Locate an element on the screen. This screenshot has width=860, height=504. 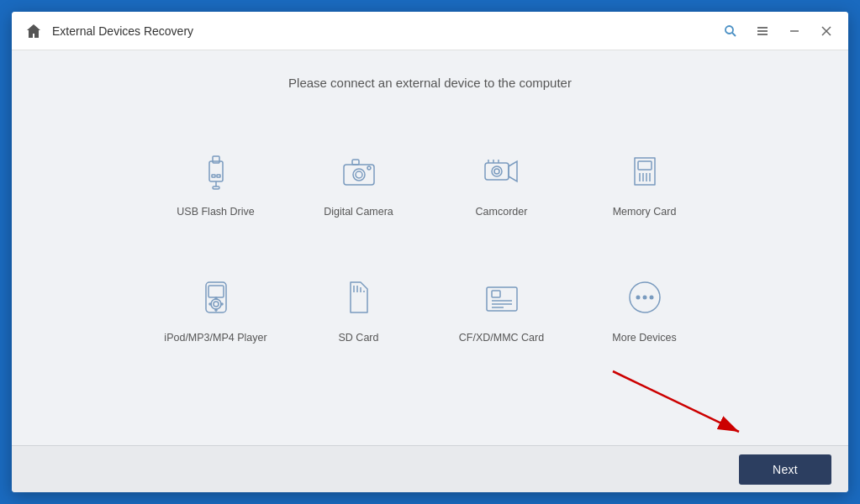
cf-card-label: CF/XD/MMC Card is located at coordinates (501, 338).